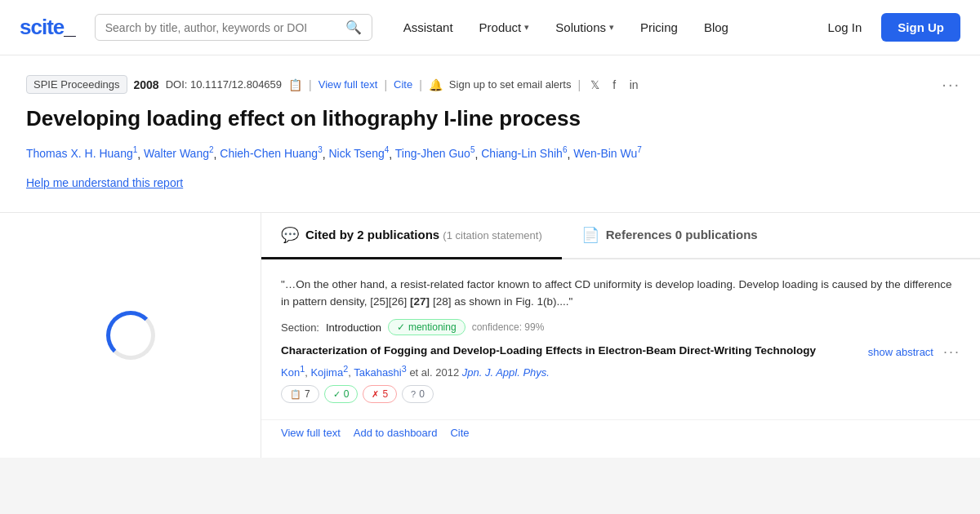 This screenshot has width=980, height=514. Describe the element at coordinates (421, 372) in the screenshot. I see `et-al: et al.` at that location.